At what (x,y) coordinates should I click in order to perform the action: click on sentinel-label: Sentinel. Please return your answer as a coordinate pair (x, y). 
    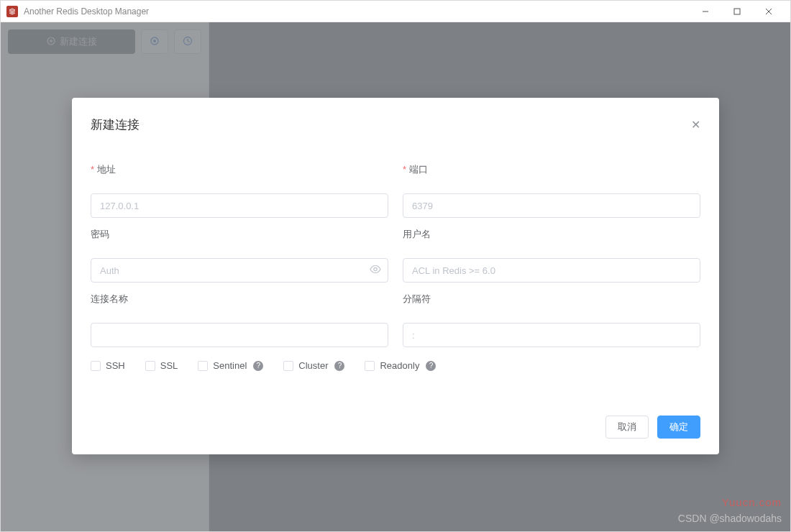
    Looking at the image, I should click on (230, 365).